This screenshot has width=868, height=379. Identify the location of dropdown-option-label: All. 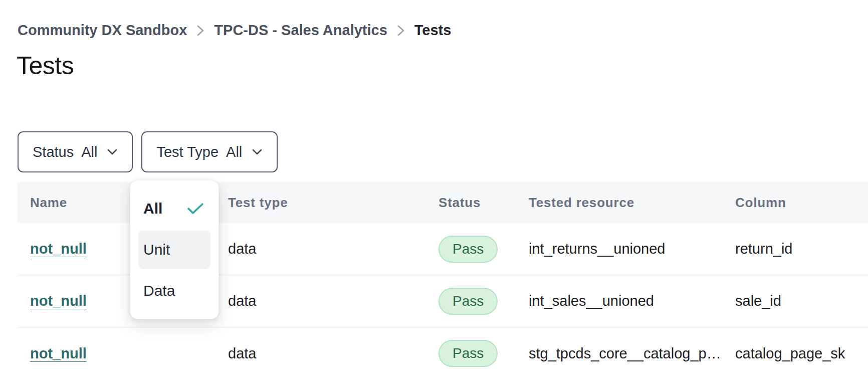
(153, 209).